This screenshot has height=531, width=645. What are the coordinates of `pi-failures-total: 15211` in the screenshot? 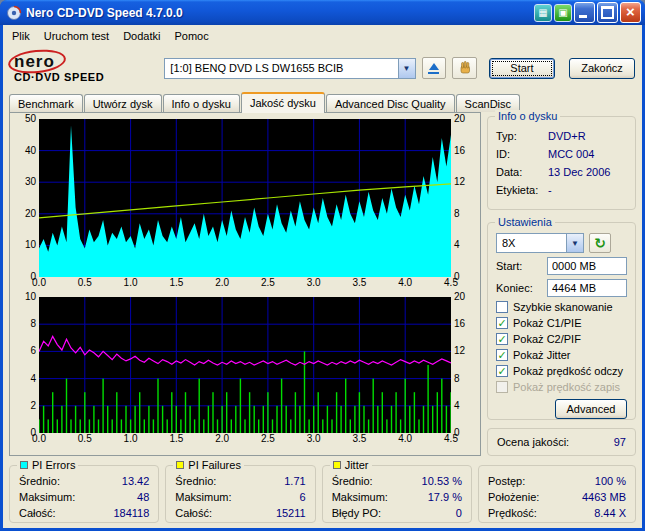 It's located at (291, 513).